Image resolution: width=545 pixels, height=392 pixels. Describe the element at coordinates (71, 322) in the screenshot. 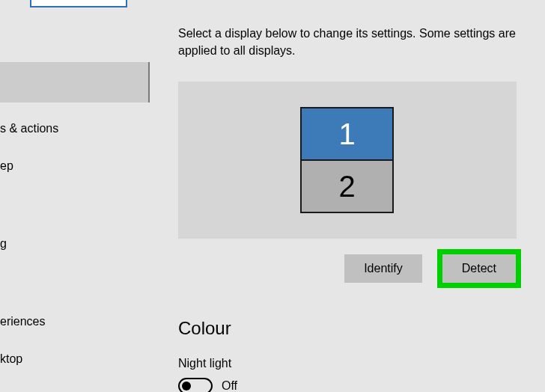

I see `sidebar-item-shared-experiences: eriences` at that location.